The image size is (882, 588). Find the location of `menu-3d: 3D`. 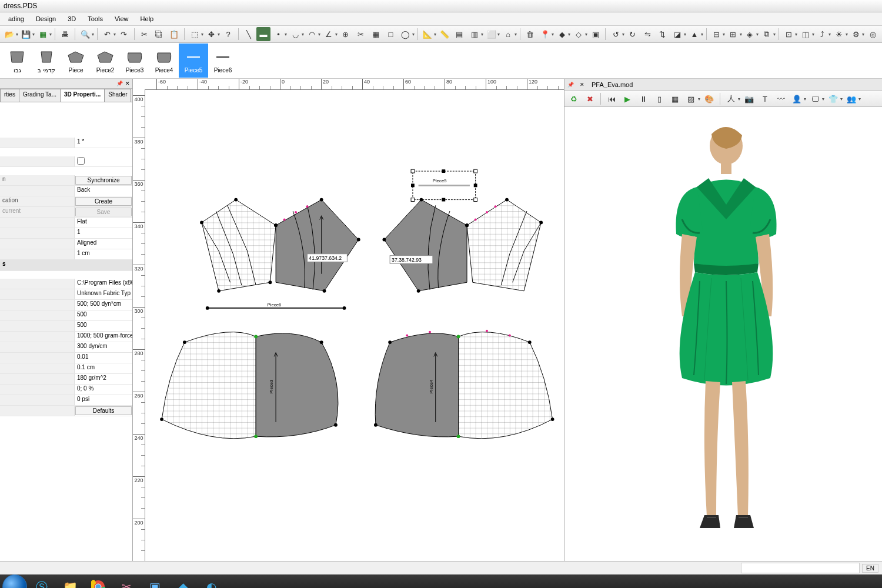

menu-3d: 3D is located at coordinates (72, 19).